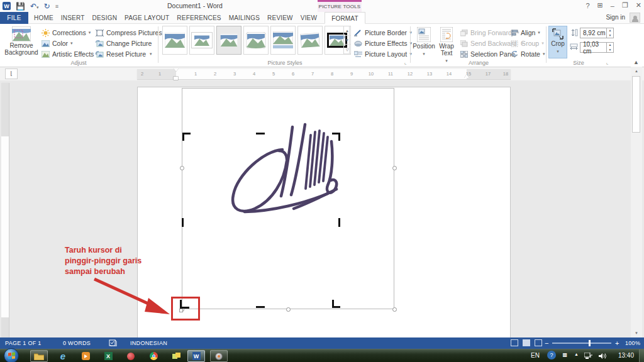 The image size is (644, 362). I want to click on avatar, so click(635, 18).